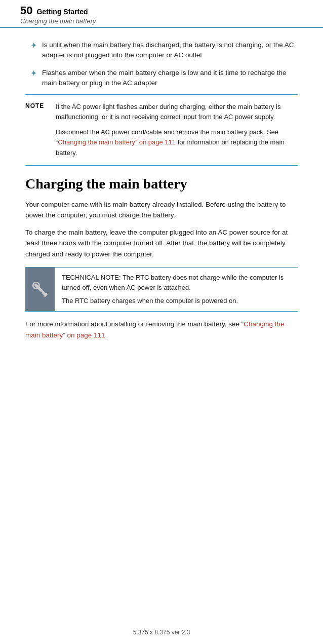  What do you see at coordinates (177, 142) in the screenshot?
I see `note-paragraph-2: Disconnect the AC power cord/cable and r…` at bounding box center [177, 142].